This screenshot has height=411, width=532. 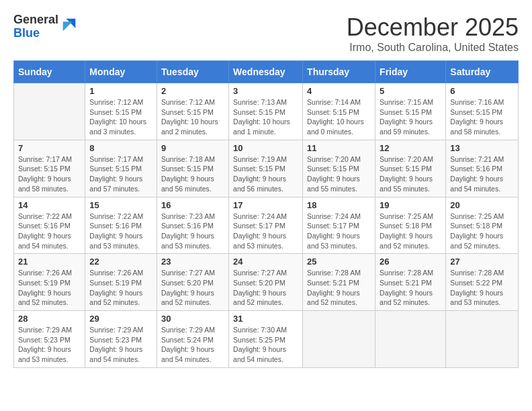 I want to click on header-cell-sunday: Sunday, so click(x=50, y=73).